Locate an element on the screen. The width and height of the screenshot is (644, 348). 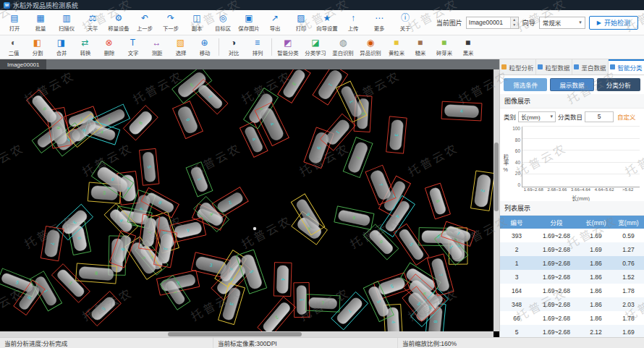
toolbar-split: ◧分割 is located at coordinates (38, 48).